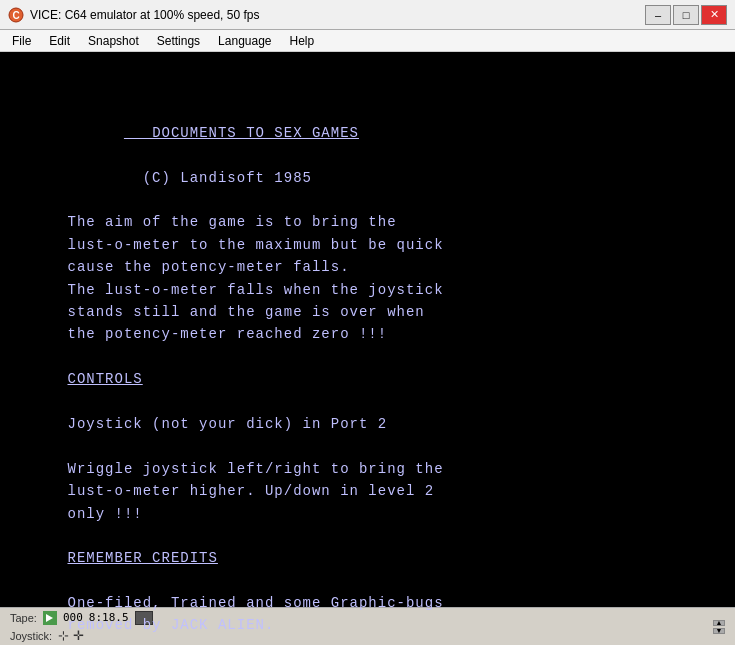 This screenshot has height=645, width=735. What do you see at coordinates (302, 41) in the screenshot?
I see `menu-item-help: Help` at bounding box center [302, 41].